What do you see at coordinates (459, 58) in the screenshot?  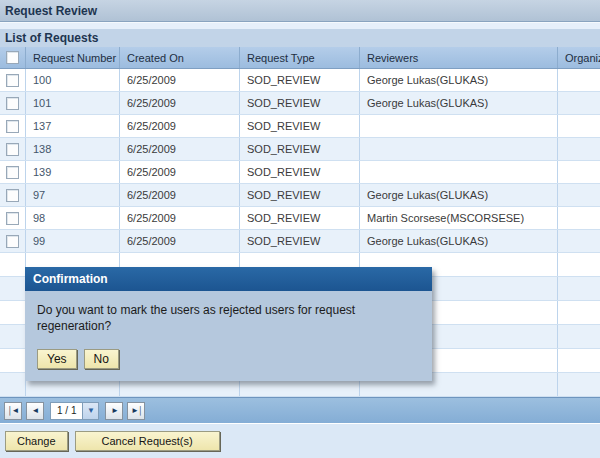 I see `col-reviewers: Reviewers` at bounding box center [459, 58].